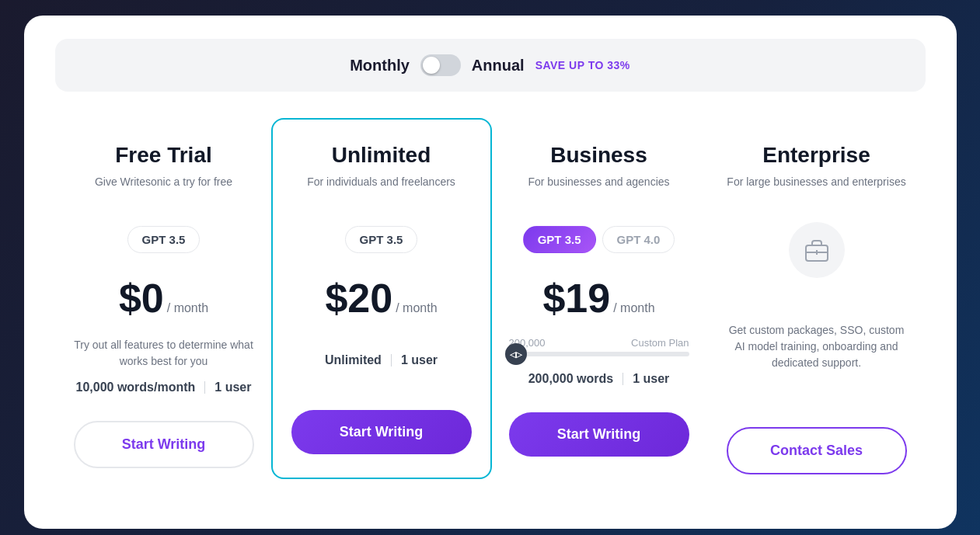  I want to click on business-price-period: / month, so click(634, 308).